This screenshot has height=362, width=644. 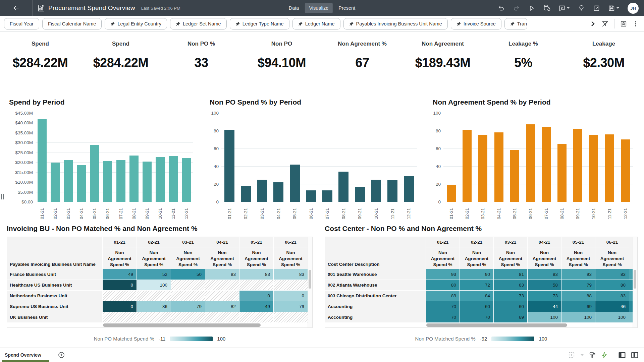 I want to click on canvas-resize-handle, so click(x=2, y=196).